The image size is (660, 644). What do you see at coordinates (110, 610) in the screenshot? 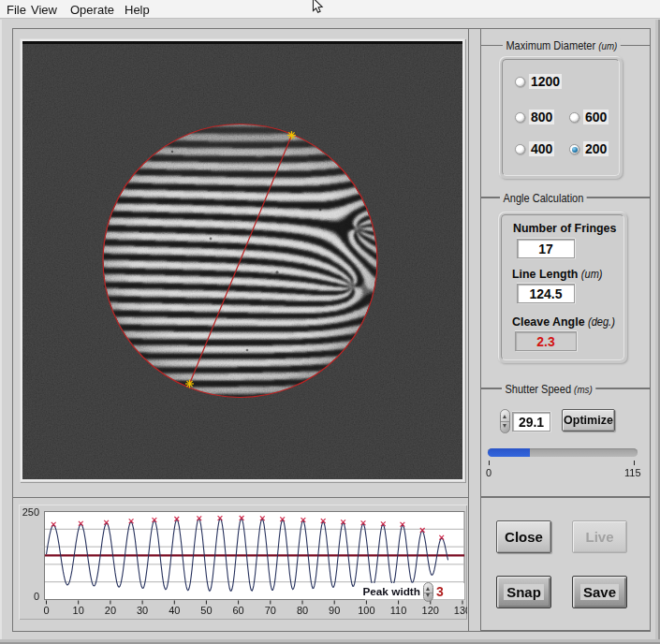
I see `svg-text: 20` at bounding box center [110, 610].